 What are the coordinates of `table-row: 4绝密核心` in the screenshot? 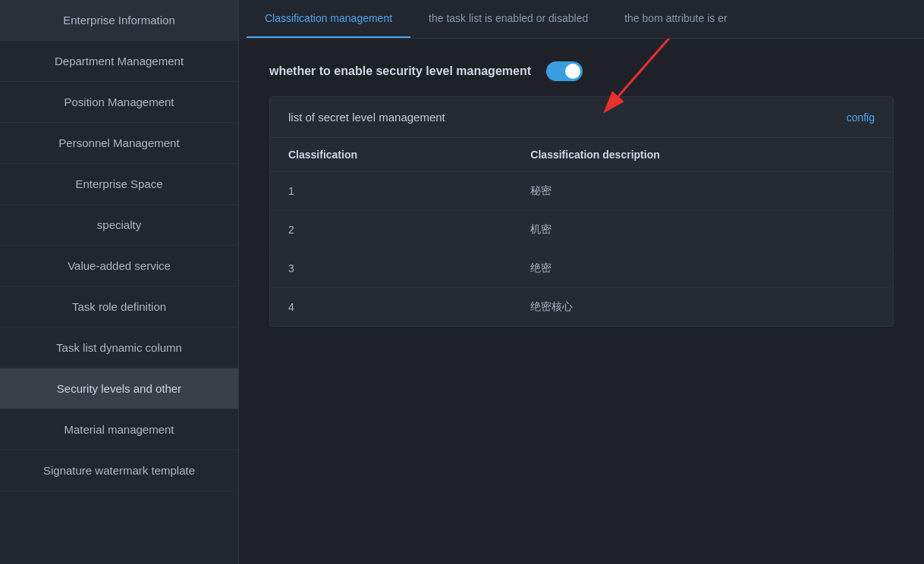 It's located at (581, 308).